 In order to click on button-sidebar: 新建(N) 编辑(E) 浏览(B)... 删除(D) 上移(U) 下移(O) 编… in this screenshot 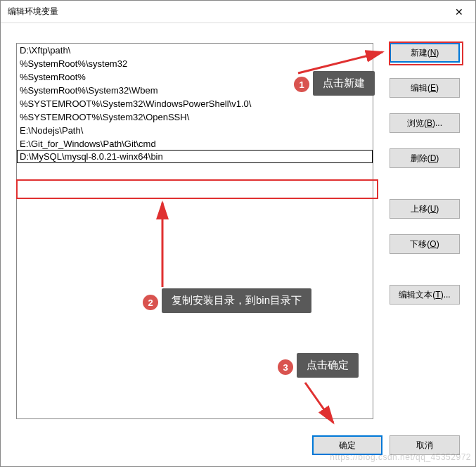, I will do `click(425, 174)`.